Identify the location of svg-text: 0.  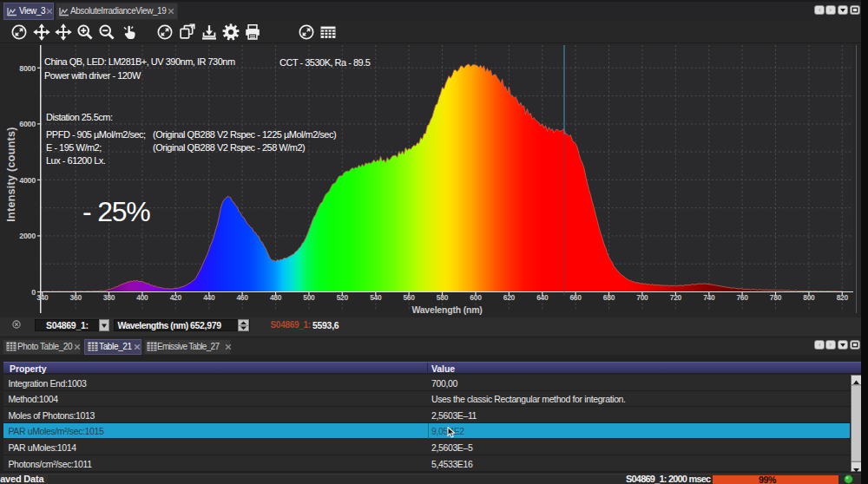
(33, 292).